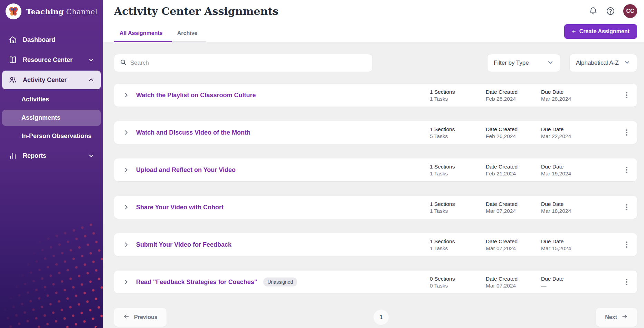 This screenshot has width=644, height=328. I want to click on assignment-title-link: Watch and Discuss Video of the Month, so click(193, 133).